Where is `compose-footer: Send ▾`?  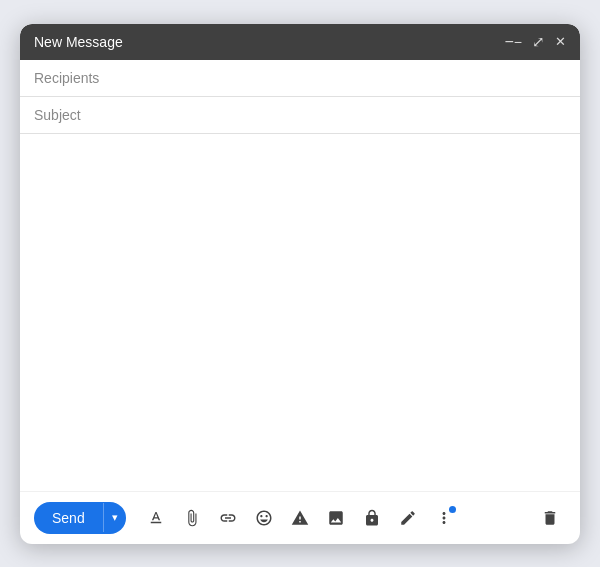
compose-footer: Send ▾ is located at coordinates (300, 518).